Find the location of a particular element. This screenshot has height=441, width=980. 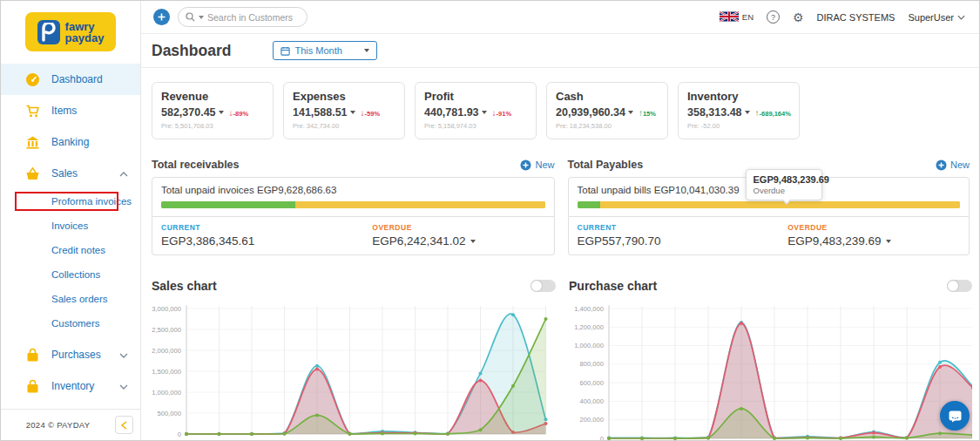

current-value: EGP3,386,345.61 is located at coordinates (267, 241).